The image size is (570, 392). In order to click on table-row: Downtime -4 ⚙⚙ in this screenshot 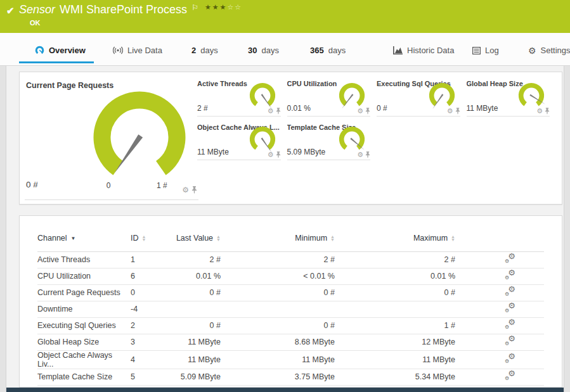, I will do `click(290, 309)`.